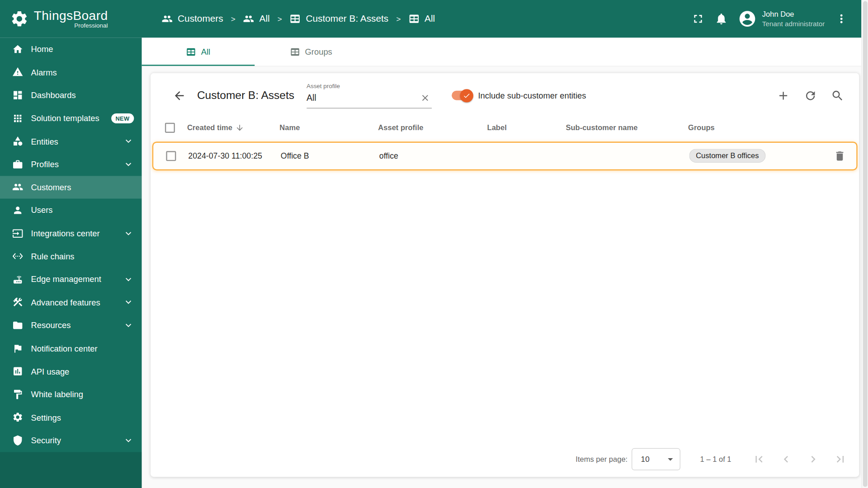  Describe the element at coordinates (71, 257) in the screenshot. I see `sidebar-item-rule-chains: Rule chains` at that location.